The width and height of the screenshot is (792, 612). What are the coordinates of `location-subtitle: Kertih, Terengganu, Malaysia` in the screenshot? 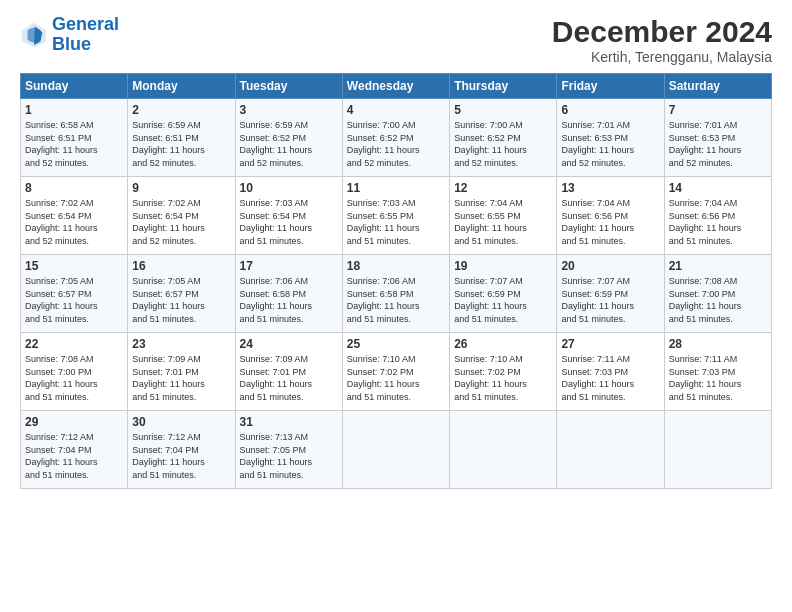 It's located at (662, 57).